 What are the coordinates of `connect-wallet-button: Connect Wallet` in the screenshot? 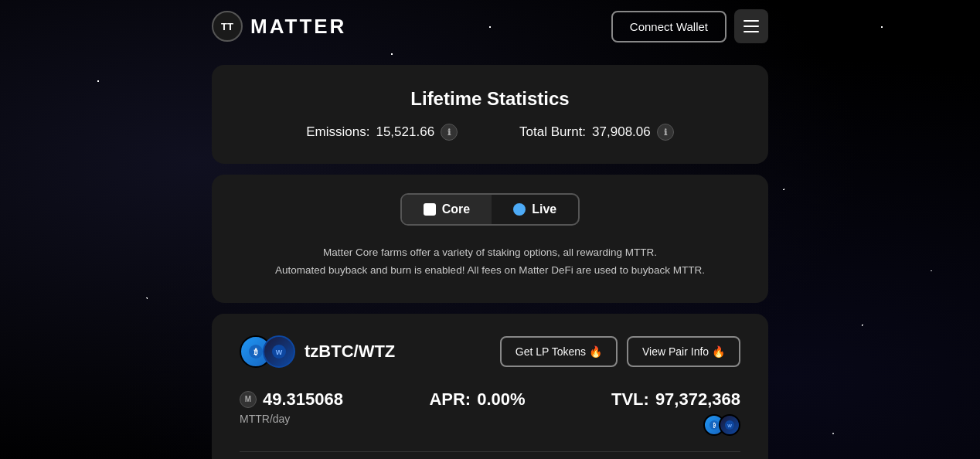 It's located at (669, 26).